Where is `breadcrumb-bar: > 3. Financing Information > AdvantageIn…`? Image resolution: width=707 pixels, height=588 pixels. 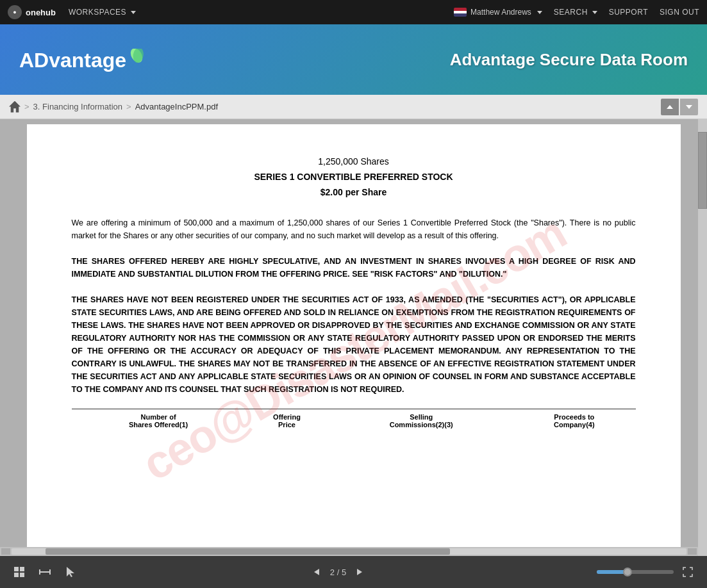
breadcrumb-bar: > 3. Financing Information > AdvantageIn… is located at coordinates (354, 107).